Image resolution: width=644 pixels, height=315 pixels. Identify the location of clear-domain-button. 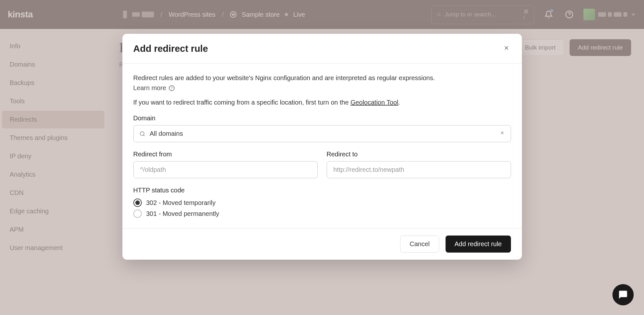
(502, 134).